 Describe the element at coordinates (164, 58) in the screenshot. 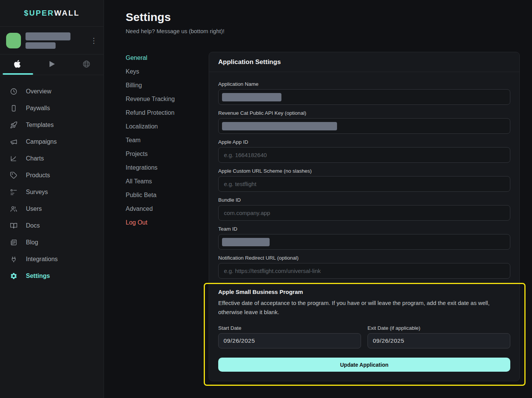

I see `settings-menu-general: General` at that location.